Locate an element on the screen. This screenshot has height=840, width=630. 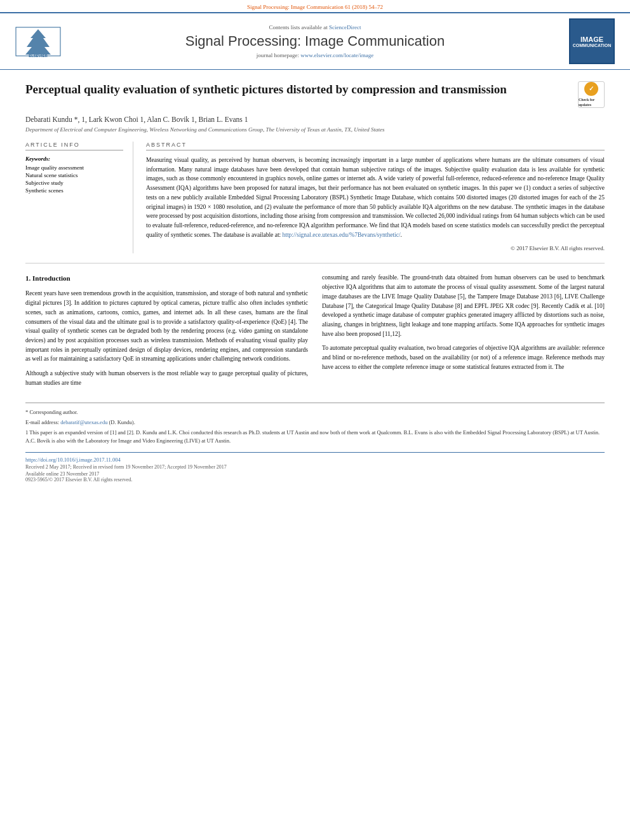
email-link: debaratif@utexas.edu is located at coordinates (84, 422).